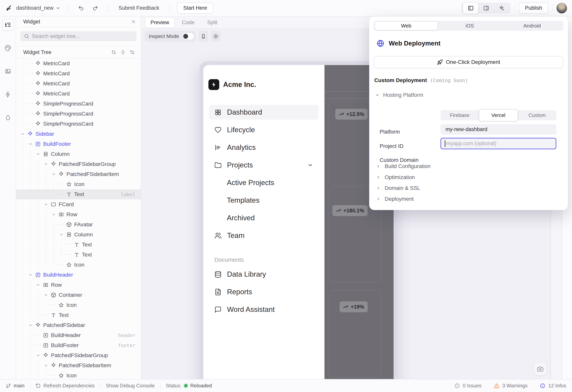 The image size is (572, 392). Describe the element at coordinates (532, 26) in the screenshot. I see `deploy-tab-android: Android` at that location.